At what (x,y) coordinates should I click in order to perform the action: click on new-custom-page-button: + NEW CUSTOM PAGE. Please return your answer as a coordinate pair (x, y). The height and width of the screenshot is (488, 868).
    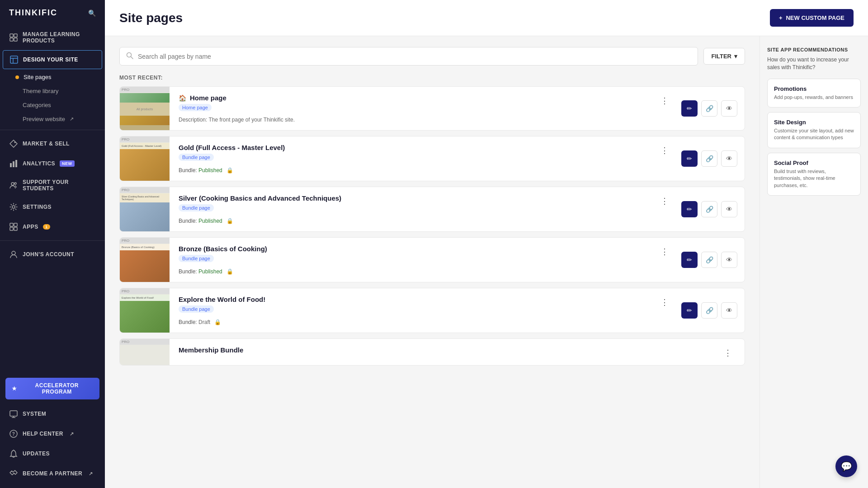
    Looking at the image, I should click on (812, 18).